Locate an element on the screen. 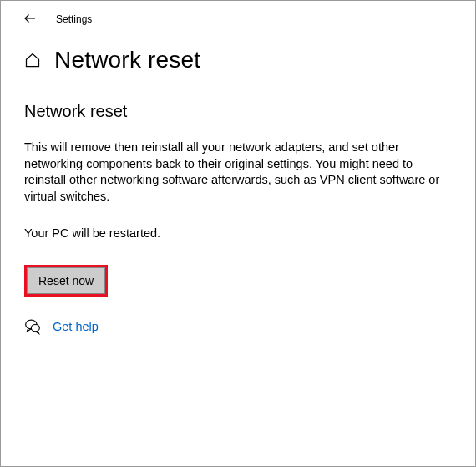  description-text: This will remove then reinstall all your… is located at coordinates (233, 172).